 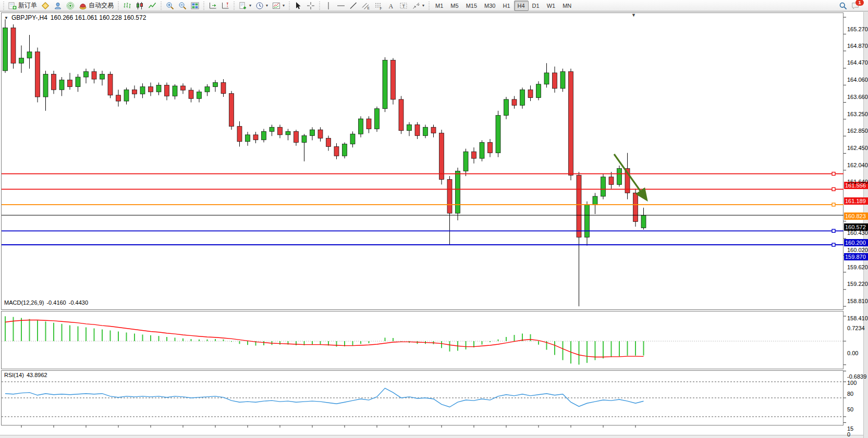 What do you see at coordinates (140, 6) in the screenshot?
I see `candlestick-chart-icon` at bounding box center [140, 6].